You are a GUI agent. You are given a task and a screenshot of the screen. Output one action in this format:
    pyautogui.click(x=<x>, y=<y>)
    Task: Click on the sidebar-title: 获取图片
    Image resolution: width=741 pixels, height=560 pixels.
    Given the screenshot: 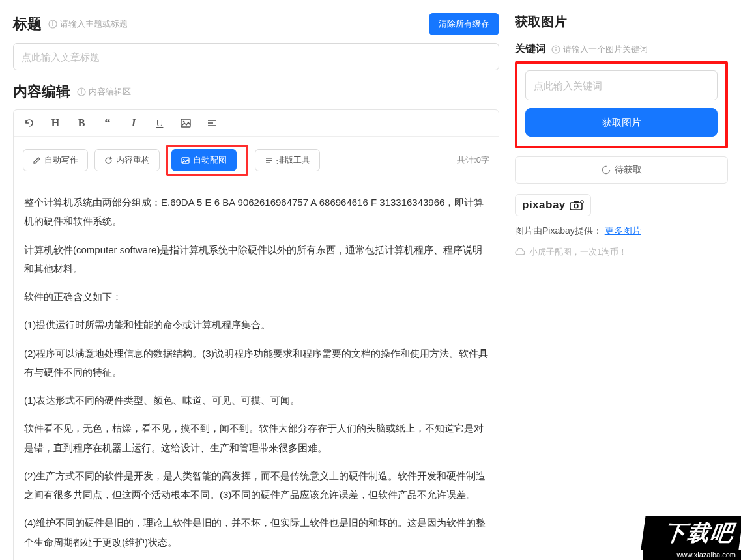 What is the action you would take?
    pyautogui.click(x=622, y=22)
    